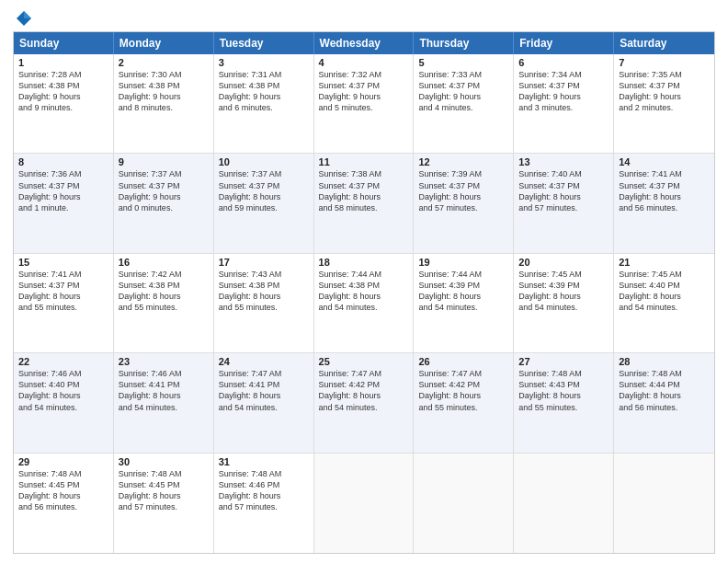 This screenshot has height=563, width=728. Describe the element at coordinates (64, 403) in the screenshot. I see `table-row: 22Sunrise: 7:46 AMSunset: 4:40 PMDayligh…` at that location.